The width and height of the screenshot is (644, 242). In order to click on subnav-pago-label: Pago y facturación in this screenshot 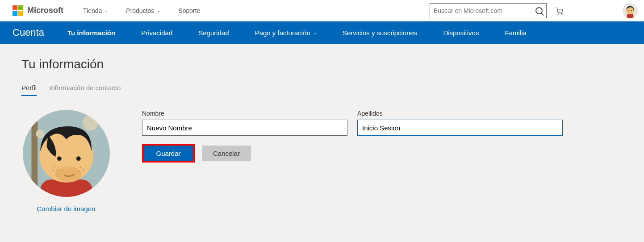, I will do `click(283, 33)`.